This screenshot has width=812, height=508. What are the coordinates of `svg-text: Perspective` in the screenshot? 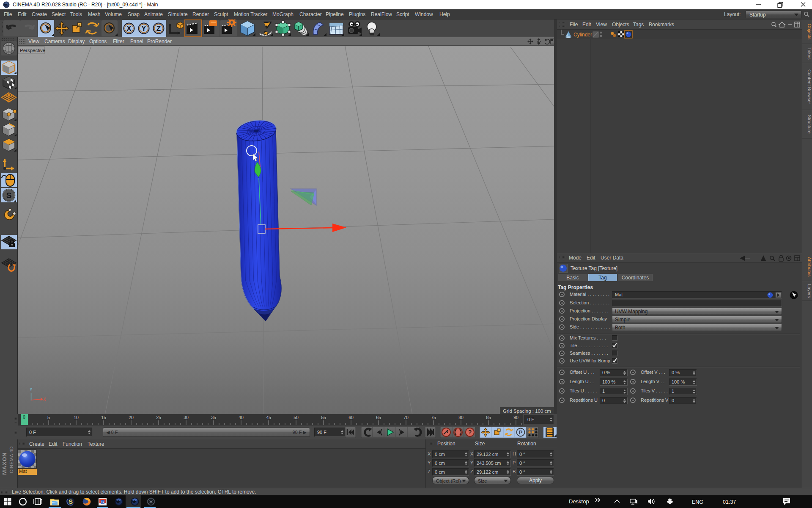 It's located at (33, 50).